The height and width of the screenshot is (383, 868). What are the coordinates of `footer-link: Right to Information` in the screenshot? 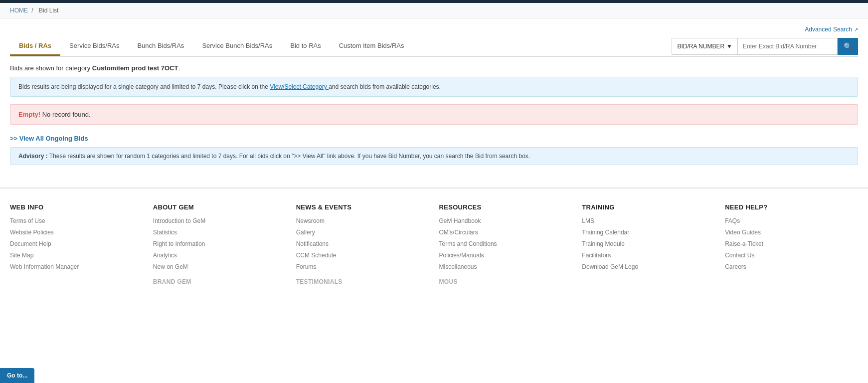 It's located at (179, 244).